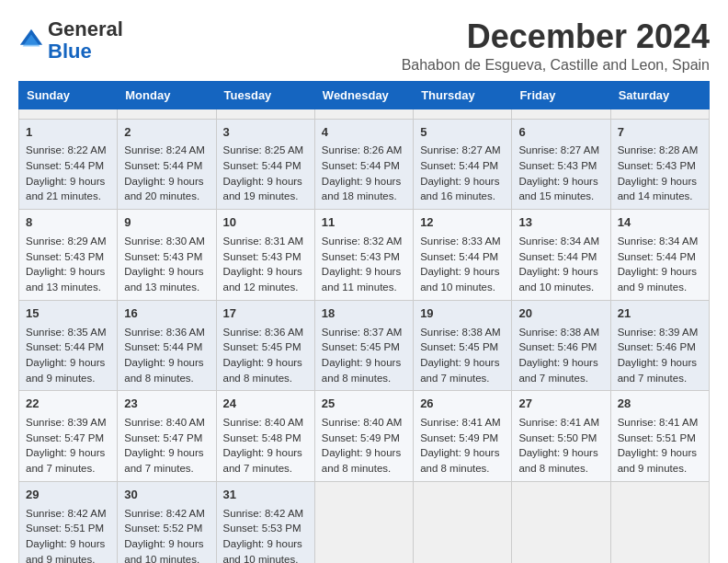 The width and height of the screenshot is (728, 563). I want to click on calendar-cell: 23Sunrise: 8:40 AMSunset: 5:47 PMDayligh…, so click(167, 436).